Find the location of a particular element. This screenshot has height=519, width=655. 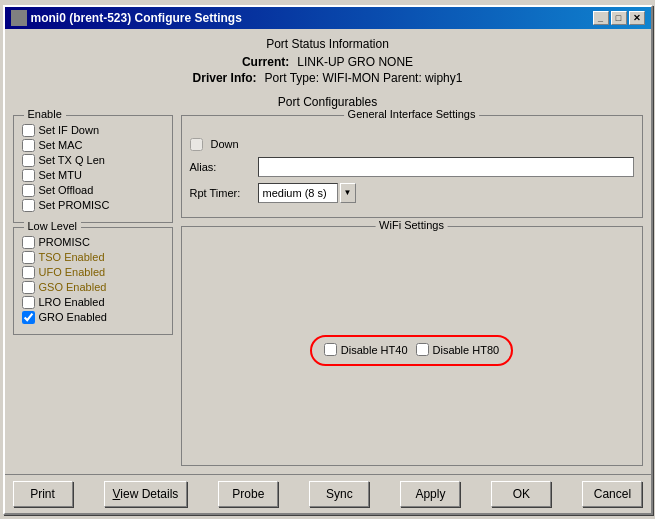

minimize-button: _ is located at coordinates (601, 18).